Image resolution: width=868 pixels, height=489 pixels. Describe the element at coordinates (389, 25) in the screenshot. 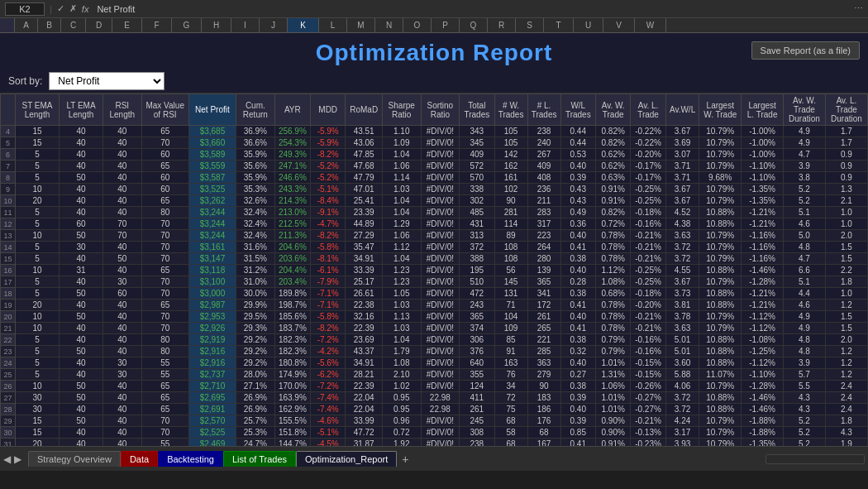

I see `col-N: N` at that location.